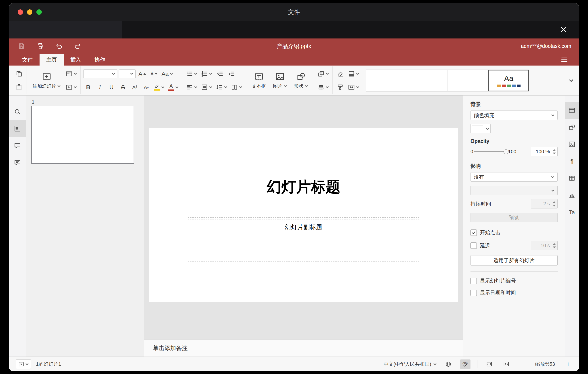 The width and height of the screenshot is (588, 374). What do you see at coordinates (88, 102) in the screenshot?
I see `slide-thumbnail-number: 1` at bounding box center [88, 102].